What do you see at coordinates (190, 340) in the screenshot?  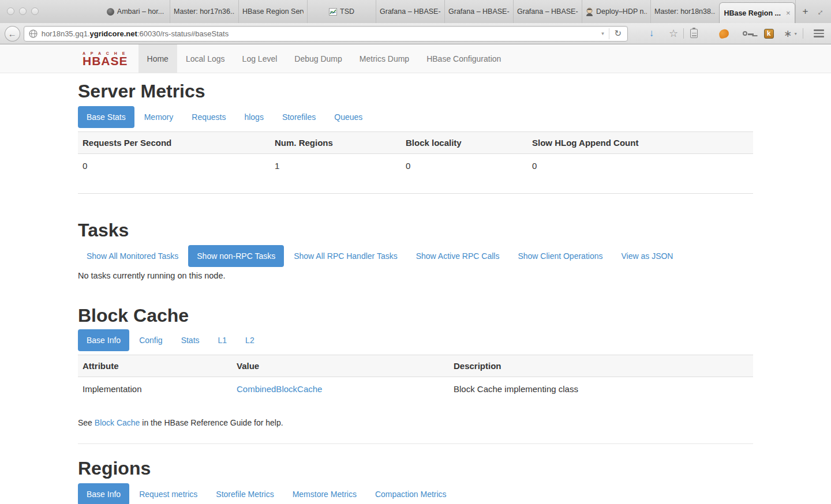 I see `tab-bc-stats: Stats` at bounding box center [190, 340].